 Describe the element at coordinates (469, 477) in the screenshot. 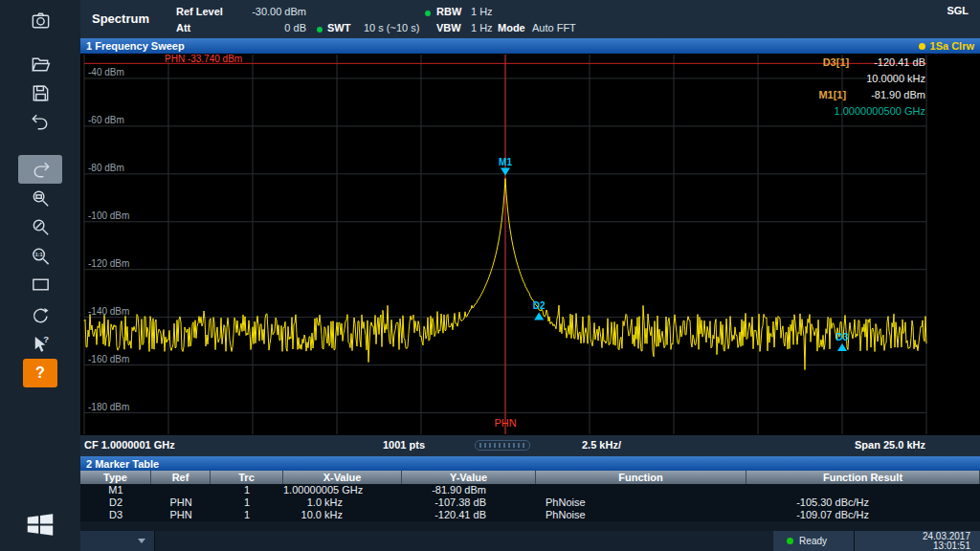

I see `marker-table-column-header: Y-Value` at that location.